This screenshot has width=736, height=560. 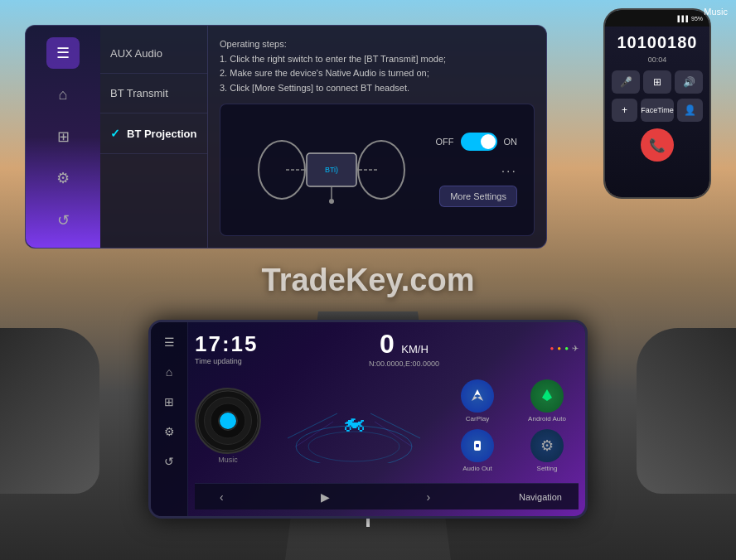 What do you see at coordinates (626, 82) in the screenshot?
I see `phone-btn-mic: 🎤` at bounding box center [626, 82].